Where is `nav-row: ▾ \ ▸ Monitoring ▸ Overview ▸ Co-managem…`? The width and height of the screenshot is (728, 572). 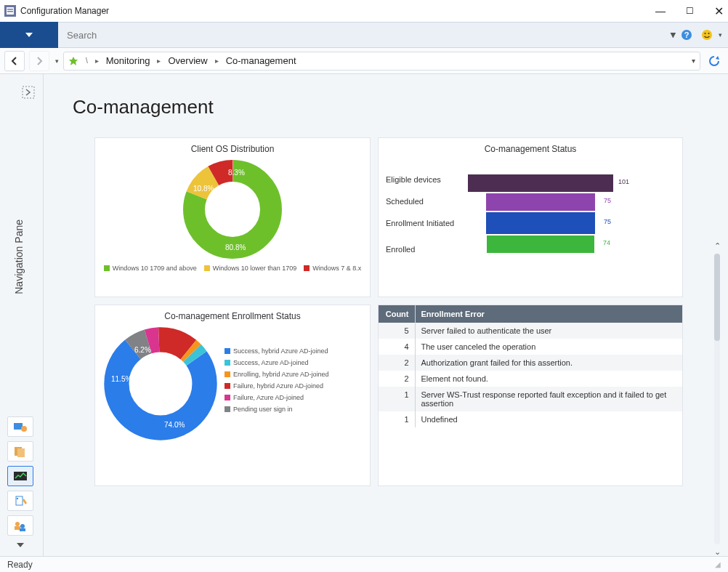
nav-row: ▾ \ ▸ Monitoring ▸ Overview ▸ Co-managem… is located at coordinates (364, 61).